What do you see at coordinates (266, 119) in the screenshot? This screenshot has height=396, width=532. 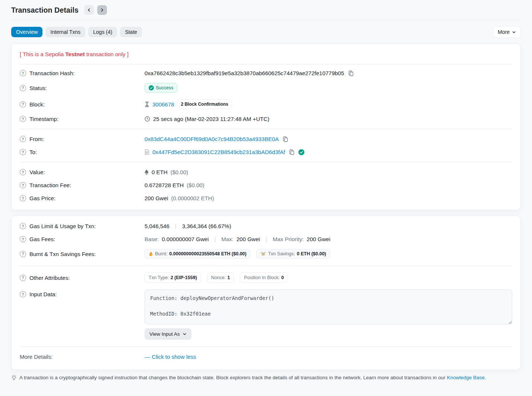 I see `row-timestamp: ? Timestamp: 25 secs ago (Mar-02-2023 11…` at bounding box center [266, 119].